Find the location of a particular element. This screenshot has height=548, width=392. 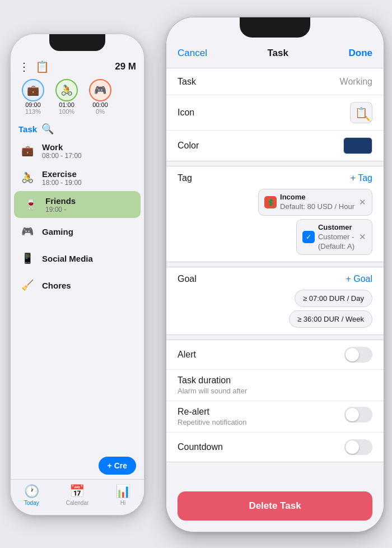

today-label: Today is located at coordinates (31, 503).